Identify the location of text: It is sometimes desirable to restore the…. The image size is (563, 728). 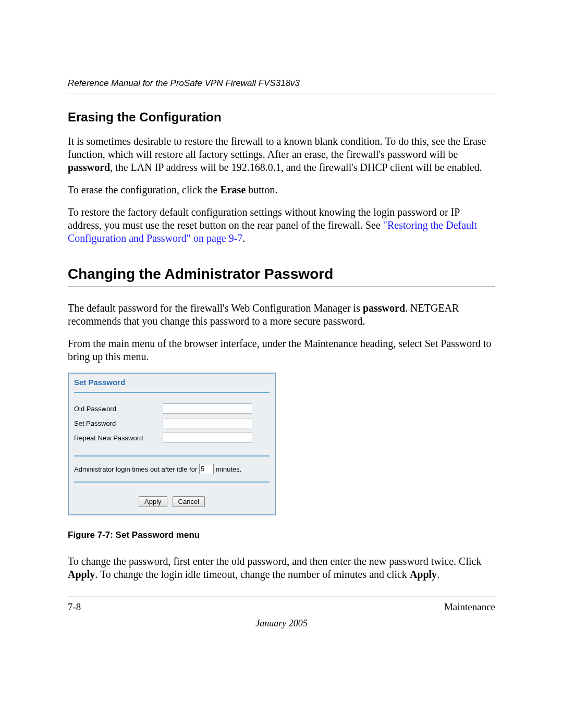
(277, 148).